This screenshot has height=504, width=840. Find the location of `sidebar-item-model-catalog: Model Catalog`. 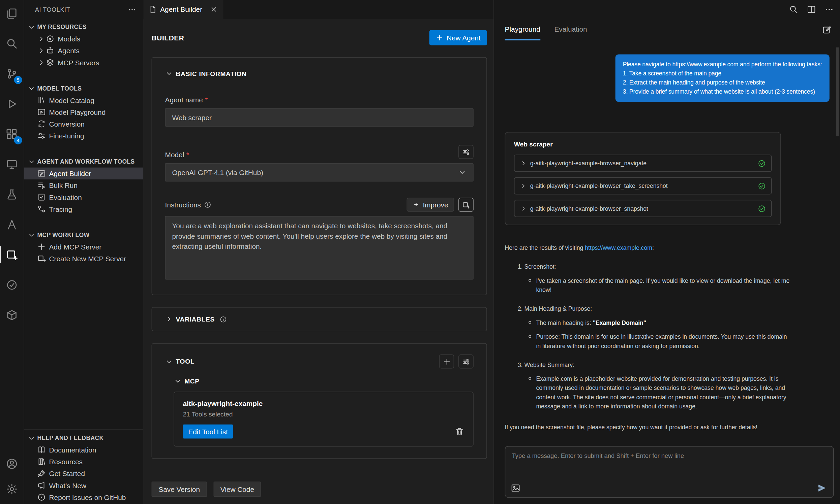

sidebar-item-model-catalog: Model Catalog is located at coordinates (84, 100).